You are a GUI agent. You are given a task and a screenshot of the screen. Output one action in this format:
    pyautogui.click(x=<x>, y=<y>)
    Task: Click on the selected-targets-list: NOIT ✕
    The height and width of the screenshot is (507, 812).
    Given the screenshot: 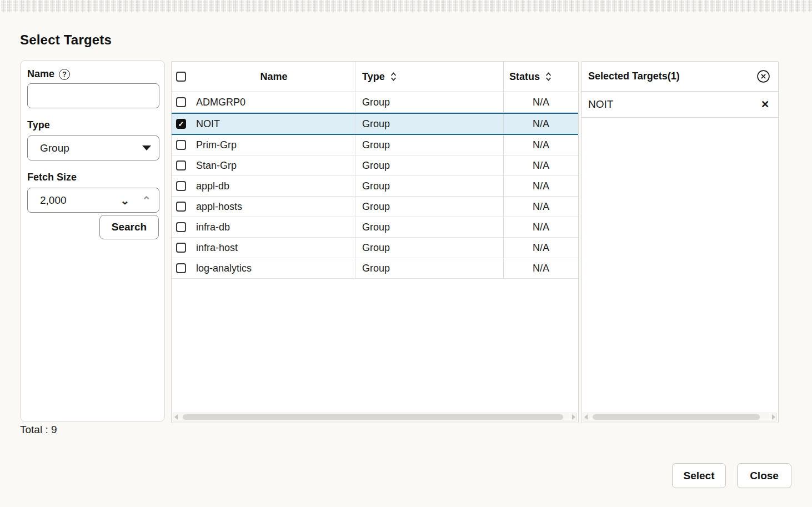 What is the action you would take?
    pyautogui.click(x=680, y=104)
    